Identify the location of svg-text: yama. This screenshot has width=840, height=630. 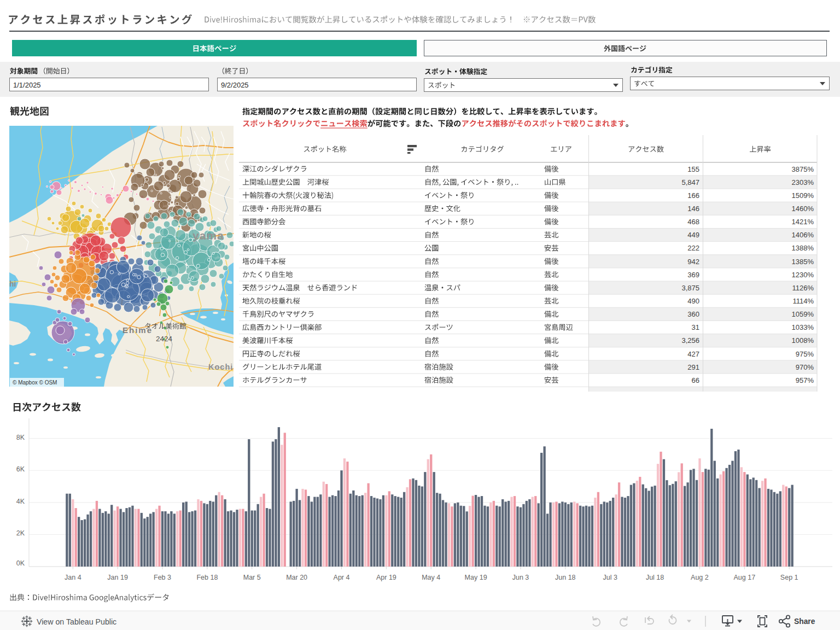
(208, 235).